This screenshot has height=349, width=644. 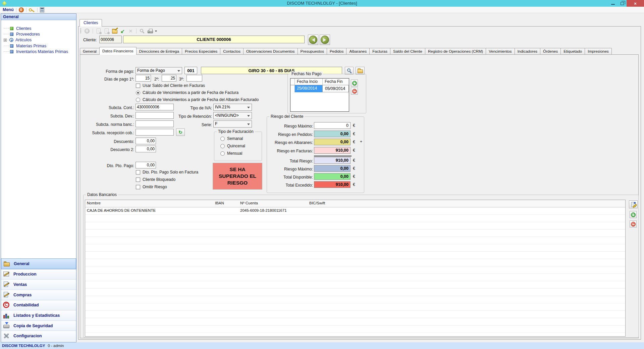 I want to click on forma-pago-selector: Forma de Pago, so click(x=159, y=70).